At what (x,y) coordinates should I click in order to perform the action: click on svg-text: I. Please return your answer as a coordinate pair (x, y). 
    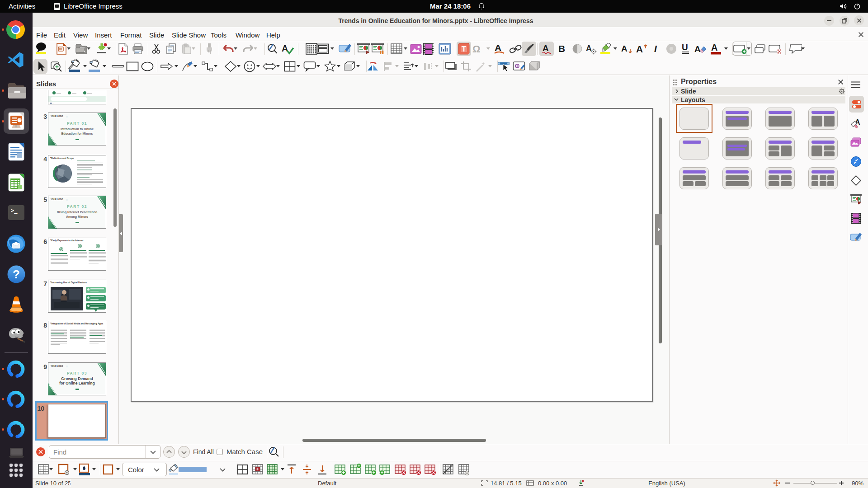
    Looking at the image, I should click on (656, 49).